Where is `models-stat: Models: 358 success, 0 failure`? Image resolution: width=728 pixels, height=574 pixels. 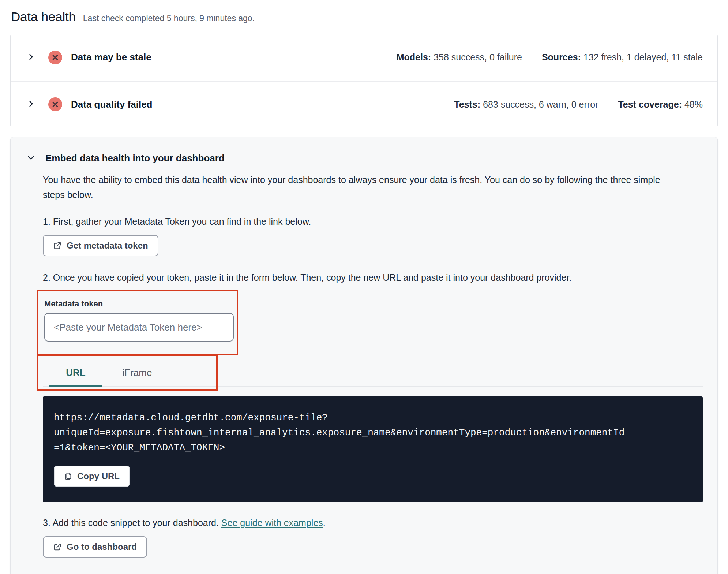 models-stat: Models: 358 success, 0 failure is located at coordinates (459, 57).